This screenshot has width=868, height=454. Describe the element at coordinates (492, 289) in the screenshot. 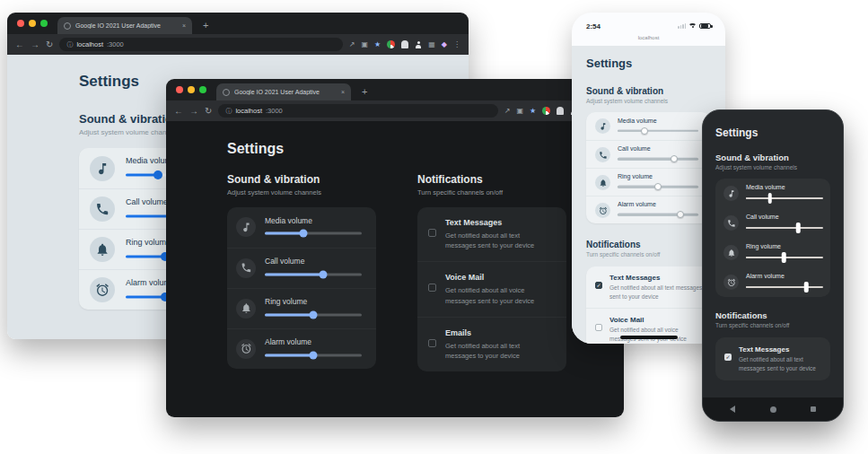

I see `notif-row-voice-mail: Voice Mail Get notified about all voice …` at that location.